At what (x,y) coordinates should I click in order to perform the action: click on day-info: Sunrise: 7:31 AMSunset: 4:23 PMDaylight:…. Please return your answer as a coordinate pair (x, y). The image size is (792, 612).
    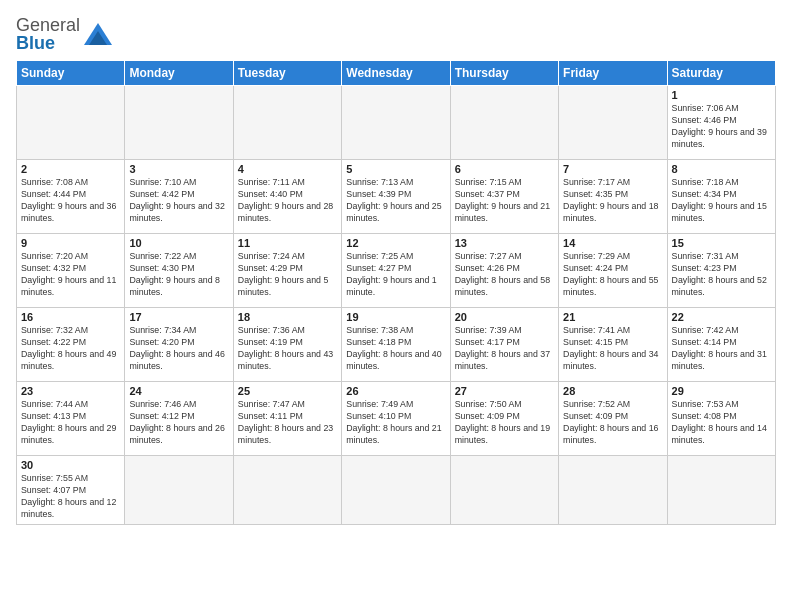
    Looking at the image, I should click on (722, 275).